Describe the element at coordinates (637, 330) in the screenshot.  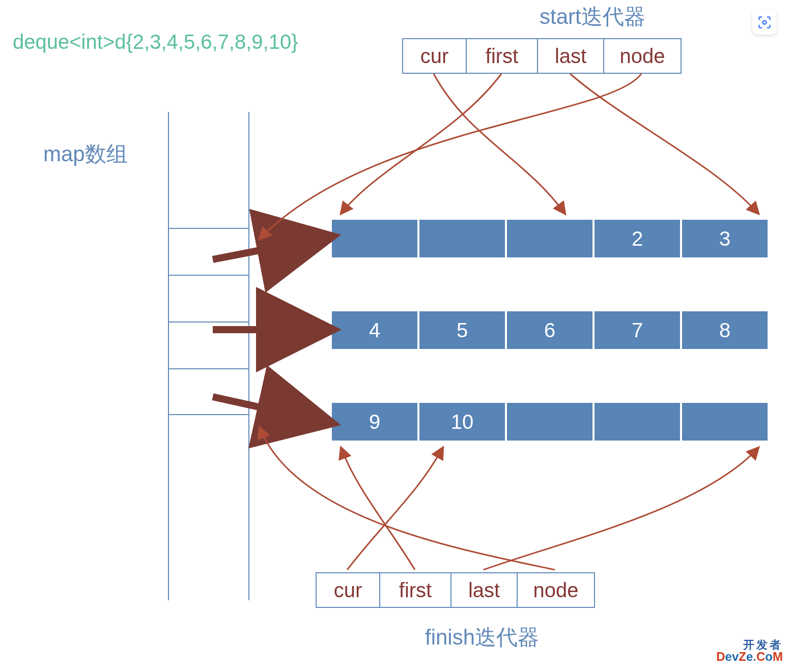
I see `buffer-cell: 7` at that location.